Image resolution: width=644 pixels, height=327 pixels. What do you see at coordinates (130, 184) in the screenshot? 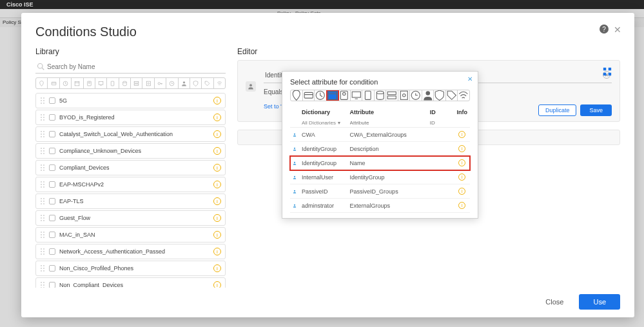
I see `library-condition-item: EAP-MSCHAPv2i` at bounding box center [130, 184].